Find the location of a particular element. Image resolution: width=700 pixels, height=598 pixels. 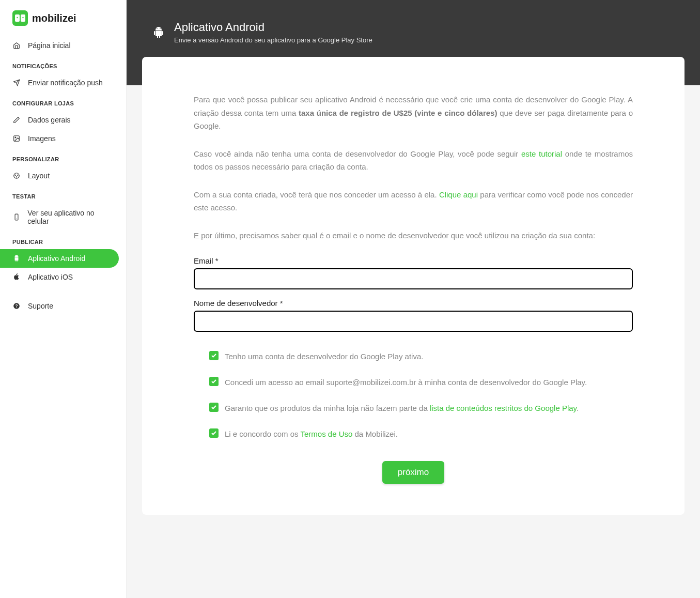

palette-icon is located at coordinates (17, 176).